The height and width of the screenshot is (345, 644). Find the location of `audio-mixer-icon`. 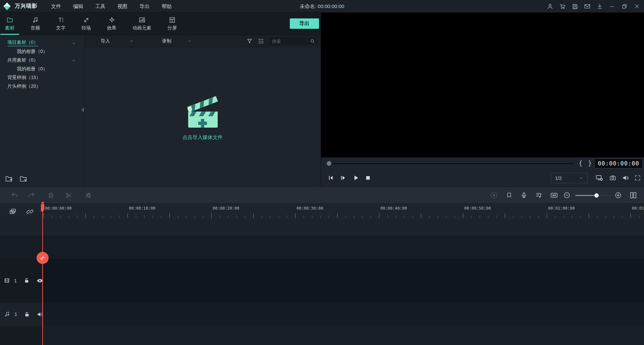

audio-mixer-icon is located at coordinates (539, 195).